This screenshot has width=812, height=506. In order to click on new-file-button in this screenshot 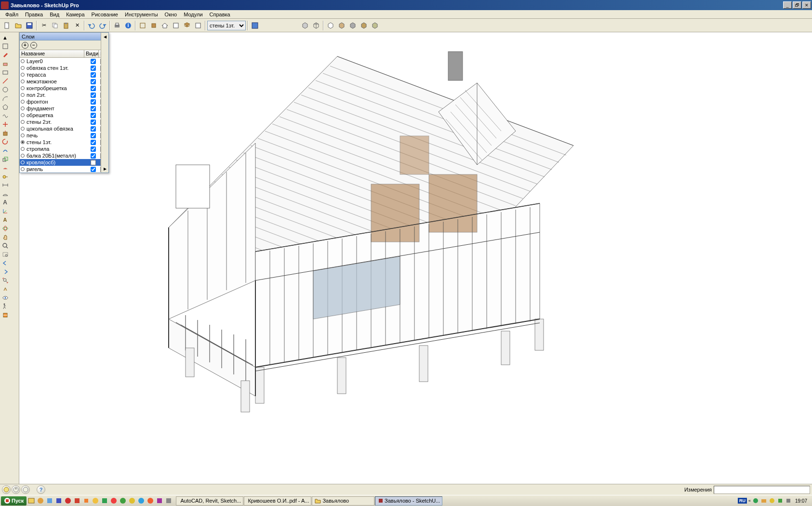, I will do `click(7, 26)`.